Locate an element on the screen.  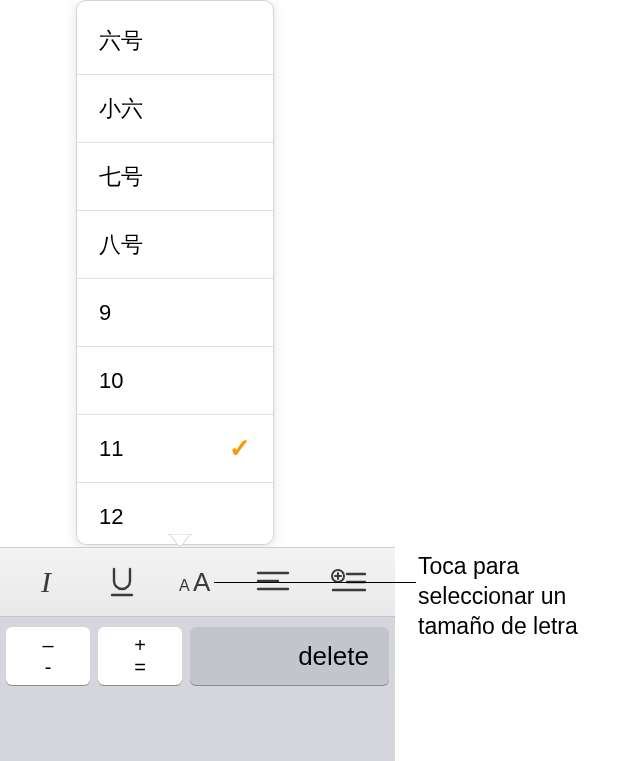
option-label: 小六 is located at coordinates (121, 109).